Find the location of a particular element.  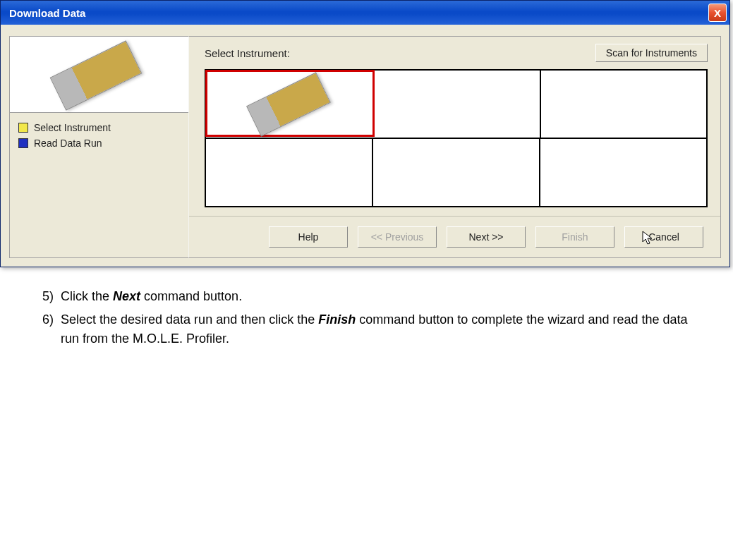

step-label: Read Data Run is located at coordinates (68, 143).